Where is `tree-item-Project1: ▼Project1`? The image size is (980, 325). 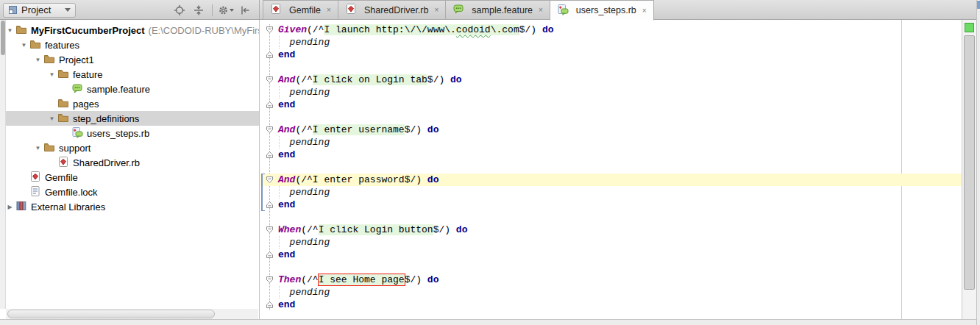
tree-item-Project1: ▼Project1 is located at coordinates (129, 60).